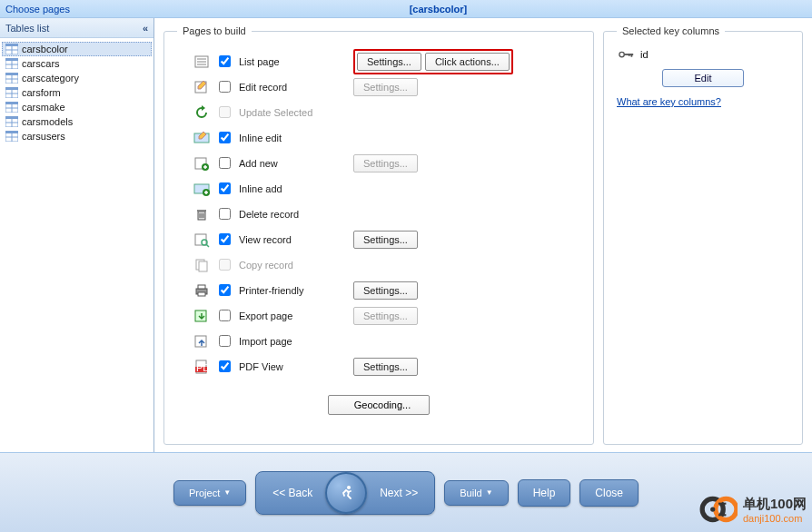 This screenshot has width=812, height=532. What do you see at coordinates (225, 87) in the screenshot?
I see `edit-record-checkbox` at bounding box center [225, 87].